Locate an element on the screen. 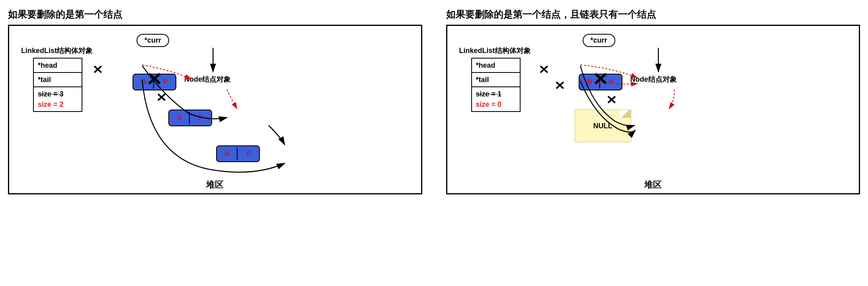 This screenshot has height=286, width=868. x-head-arrow: ✕ is located at coordinates (98, 69).